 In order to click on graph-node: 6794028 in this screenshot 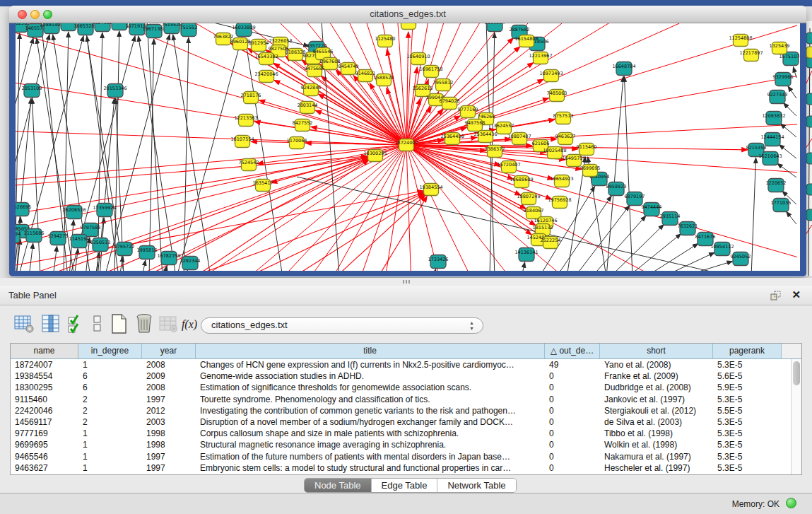, I will do `click(449, 103)`.